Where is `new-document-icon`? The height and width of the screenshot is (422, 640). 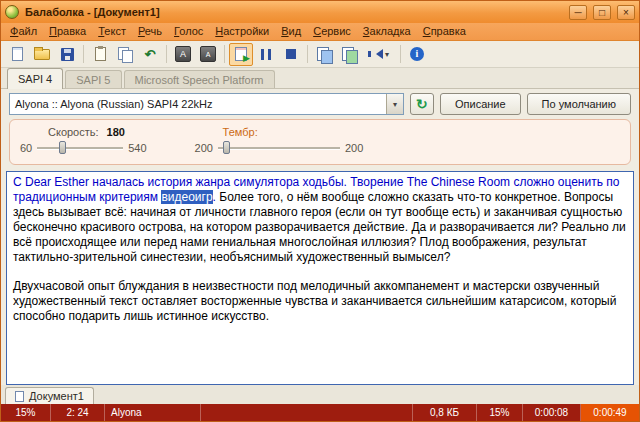 new-document-icon is located at coordinates (18, 54).